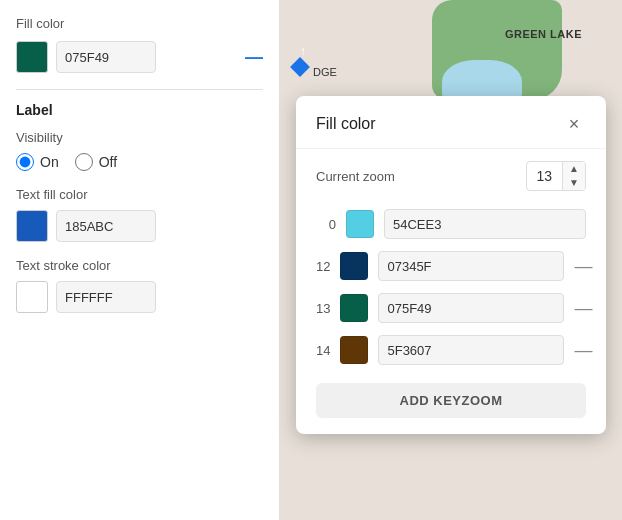 This screenshot has height=520, width=622. What do you see at coordinates (323, 350) in the screenshot?
I see `kz-zoom-14: 14` at bounding box center [323, 350].